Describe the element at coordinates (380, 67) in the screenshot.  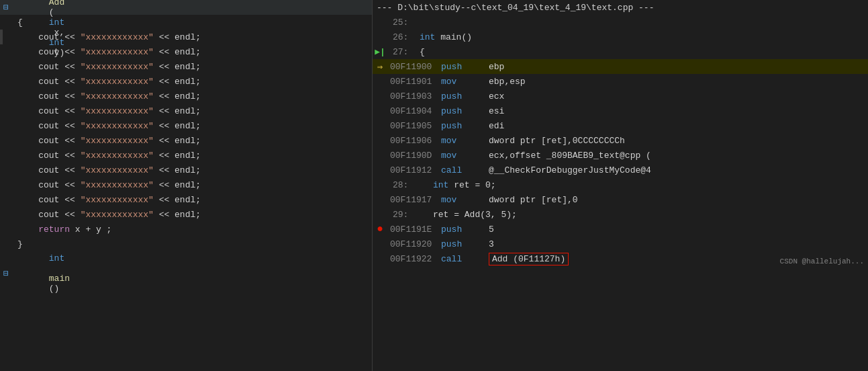
I see `current-instruction-arrow: ⇒` at that location.